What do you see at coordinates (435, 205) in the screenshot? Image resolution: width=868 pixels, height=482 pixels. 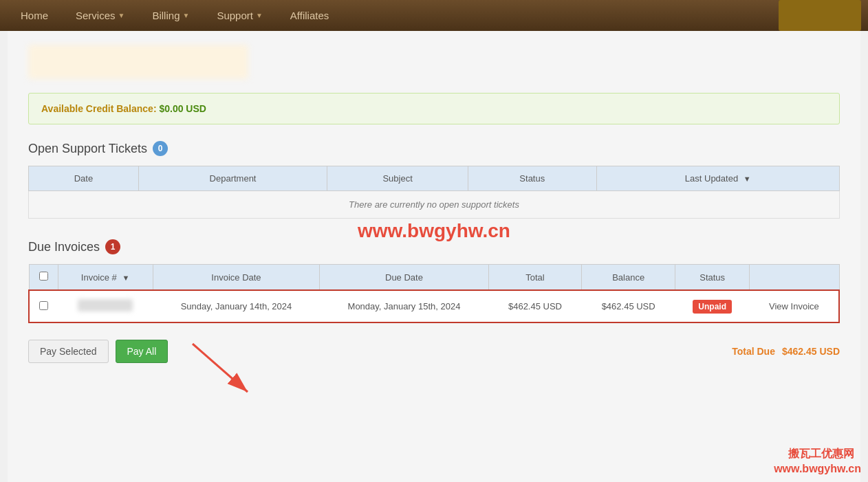 I see `support-empty-message: There are currently no open support tick…` at bounding box center [435, 205].